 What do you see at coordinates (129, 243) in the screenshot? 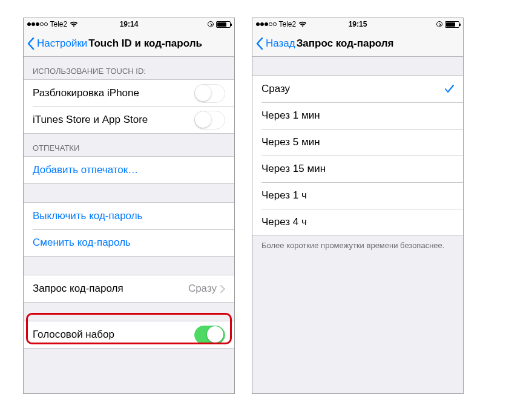
I see `row-label: Сменить код-пароль` at bounding box center [129, 243].